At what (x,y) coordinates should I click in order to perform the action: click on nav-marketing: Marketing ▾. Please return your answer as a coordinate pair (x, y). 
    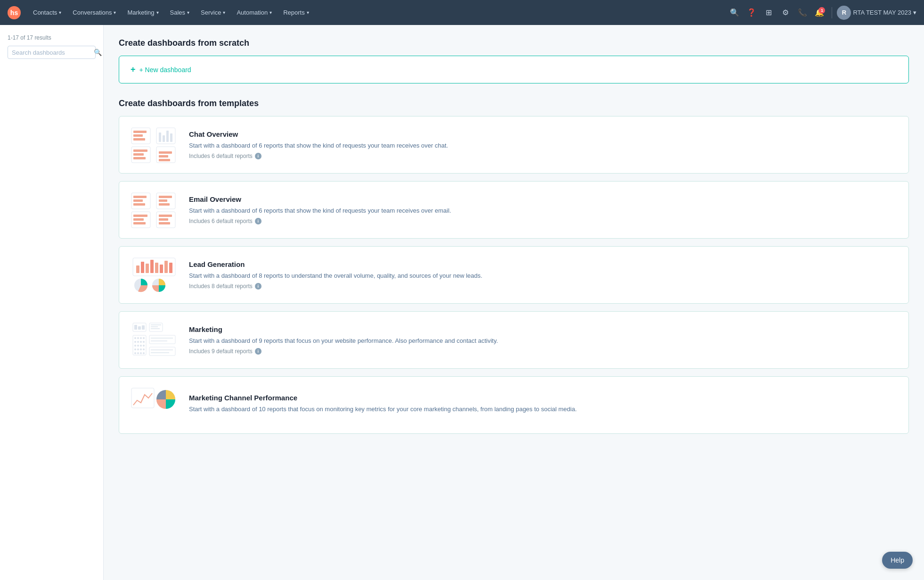
    Looking at the image, I should click on (143, 12).